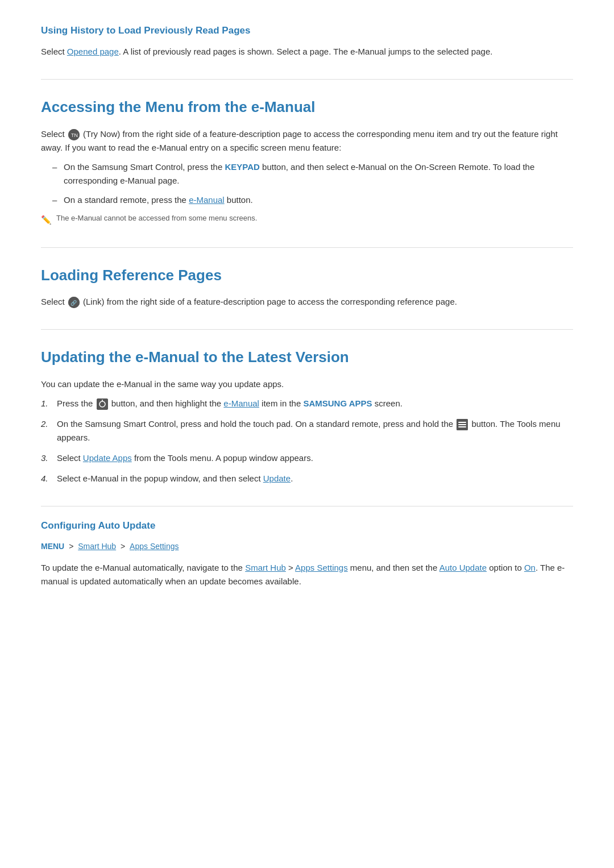 The image size is (614, 868). Describe the element at coordinates (157, 218) in the screenshot. I see `note-text: The e-Manual cannot be accessed from som…` at that location.